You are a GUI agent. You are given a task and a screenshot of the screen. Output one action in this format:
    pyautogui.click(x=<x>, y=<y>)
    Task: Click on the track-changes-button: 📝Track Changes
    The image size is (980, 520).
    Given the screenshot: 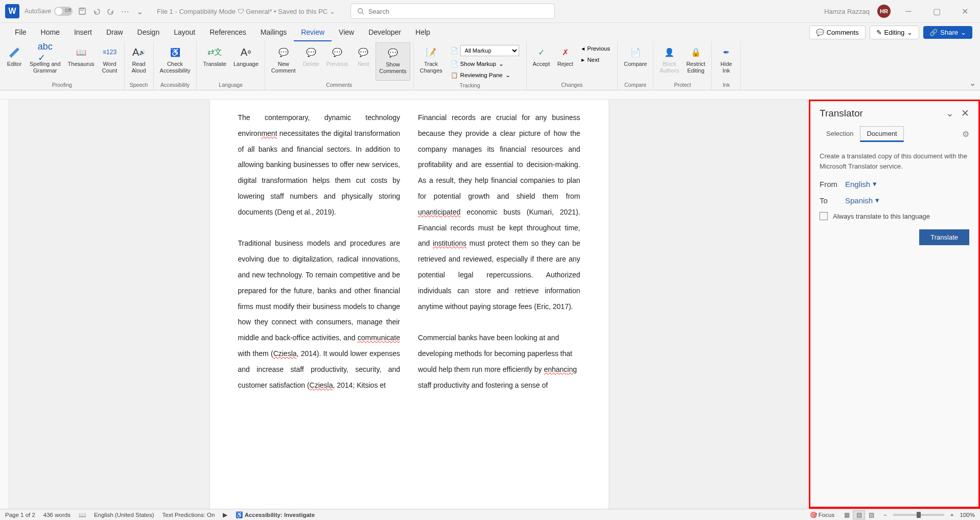 What is the action you would take?
    pyautogui.click(x=431, y=61)
    